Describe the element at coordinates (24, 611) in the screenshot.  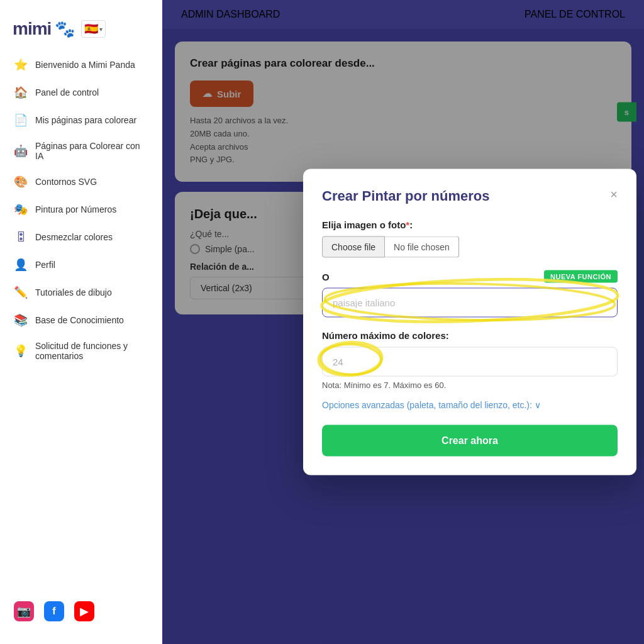
I see `instagram-icon: 📷` at that location.